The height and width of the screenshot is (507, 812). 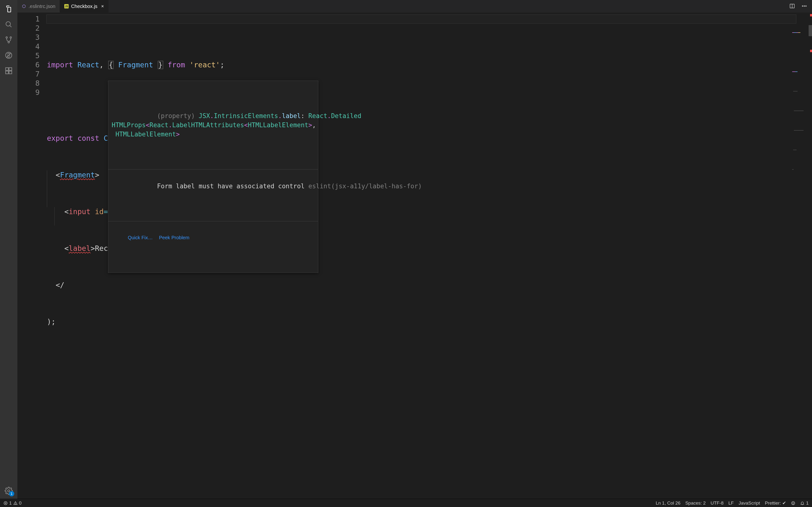 What do you see at coordinates (9, 71) in the screenshot?
I see `extensions-icon` at bounding box center [9, 71].